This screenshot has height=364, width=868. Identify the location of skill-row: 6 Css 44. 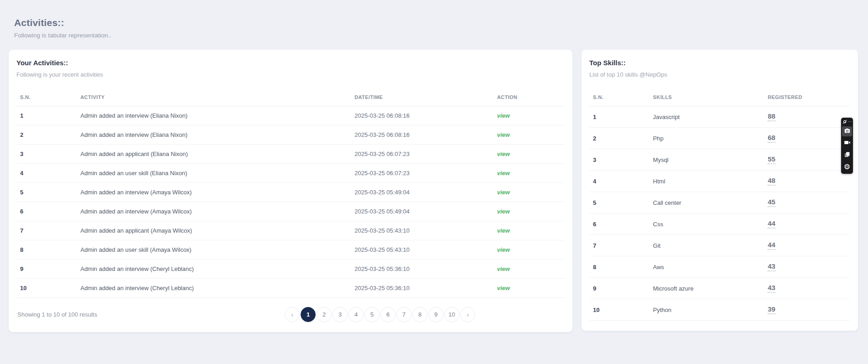
(720, 224).